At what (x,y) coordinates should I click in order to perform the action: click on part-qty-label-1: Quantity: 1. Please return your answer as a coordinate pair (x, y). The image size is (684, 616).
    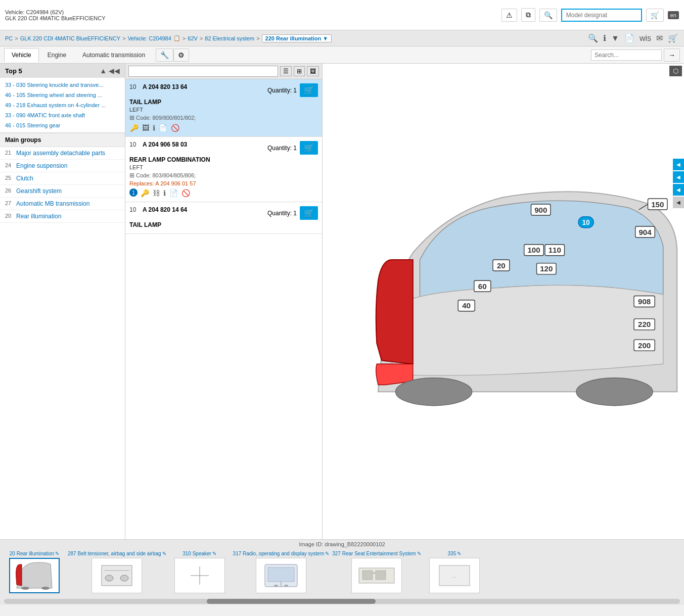
    Looking at the image, I should click on (282, 148).